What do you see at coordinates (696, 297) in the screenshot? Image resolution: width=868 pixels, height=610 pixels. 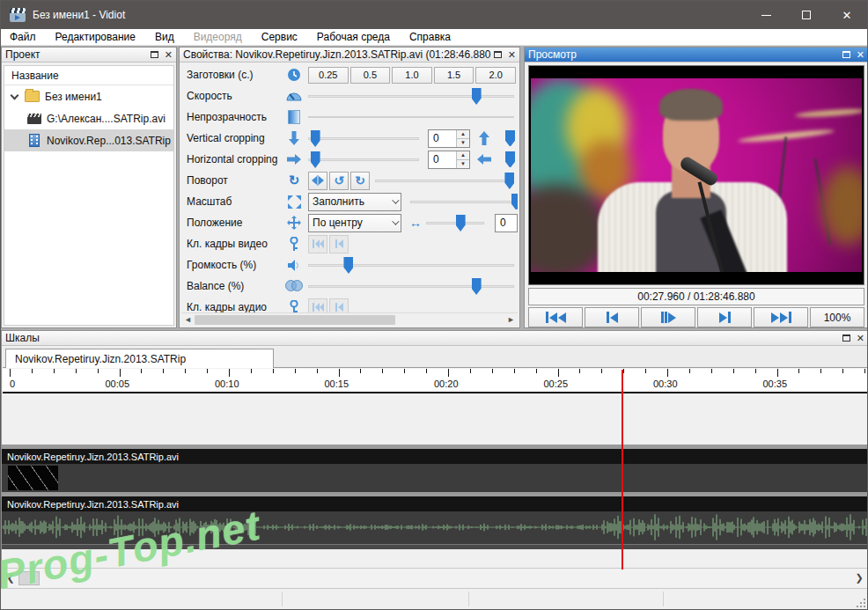 I see `preview-timestamp-bar: 00:27.960 / 01:28:46.880` at bounding box center [696, 297].